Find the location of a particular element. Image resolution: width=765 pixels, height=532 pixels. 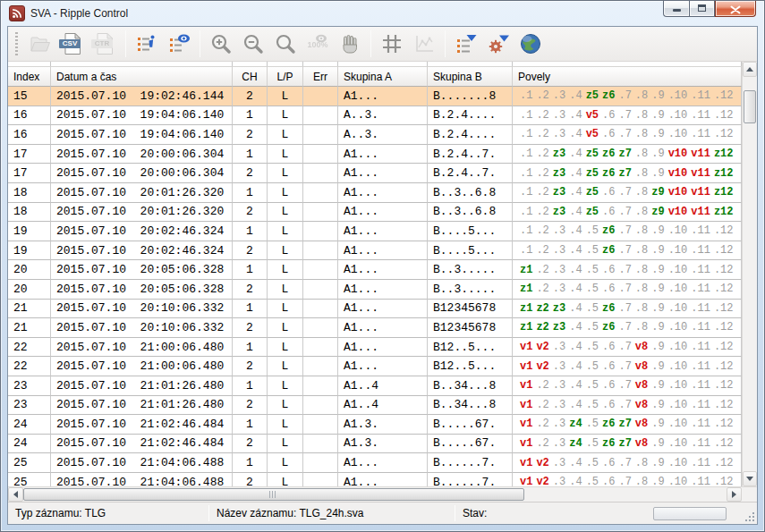

zoom-in-button is located at coordinates (221, 44).